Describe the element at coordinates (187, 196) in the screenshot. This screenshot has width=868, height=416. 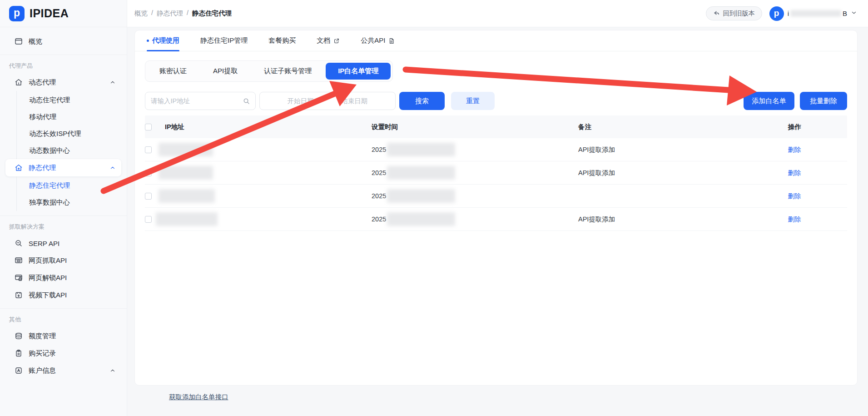
I see `ip-blurred-value` at that location.